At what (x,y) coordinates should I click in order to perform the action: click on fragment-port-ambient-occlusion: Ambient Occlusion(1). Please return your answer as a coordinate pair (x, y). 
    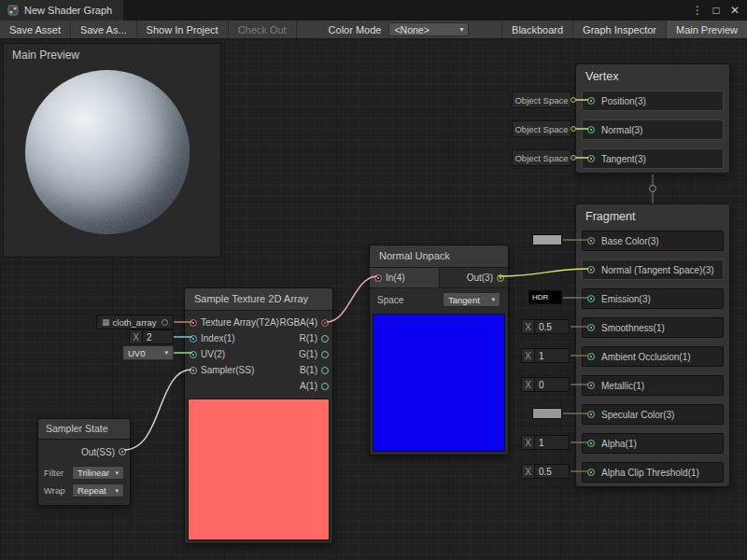
    Looking at the image, I should click on (653, 357).